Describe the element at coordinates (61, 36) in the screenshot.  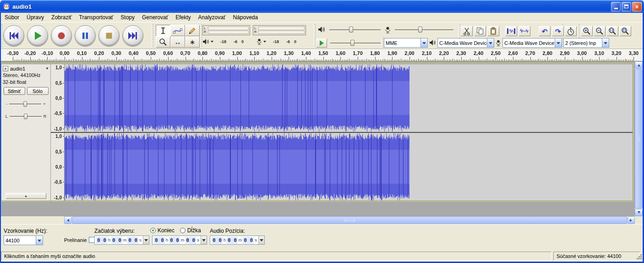
I see `record-button` at that location.